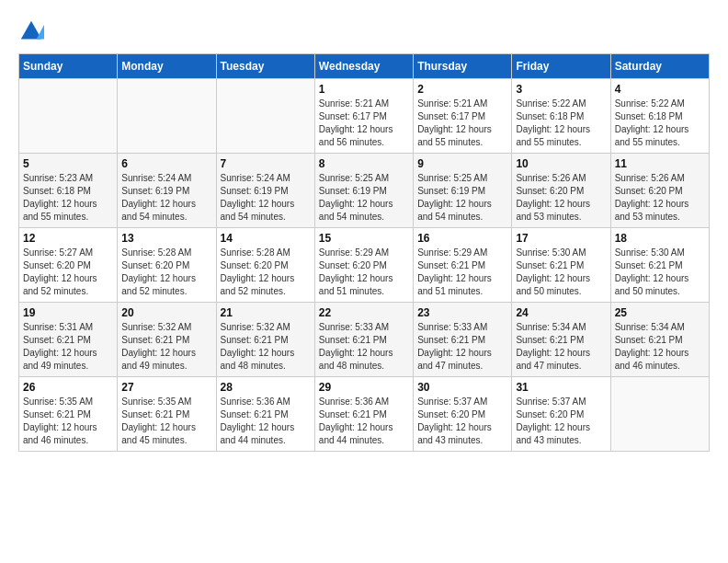 The image size is (728, 563). Describe the element at coordinates (660, 66) in the screenshot. I see `weekday-header: Saturday` at that location.